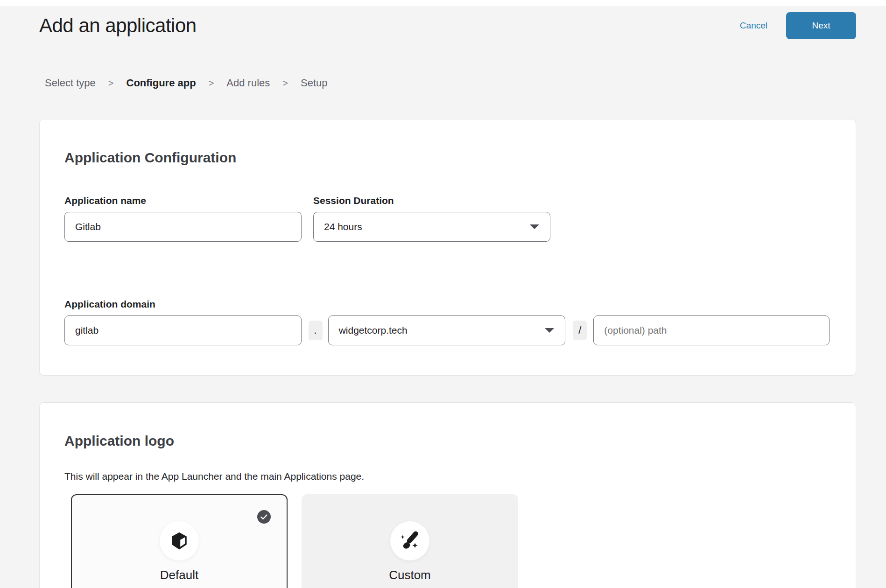  Describe the element at coordinates (373, 330) in the screenshot. I see `domain-select-value: widgetcorp.tech` at that location.